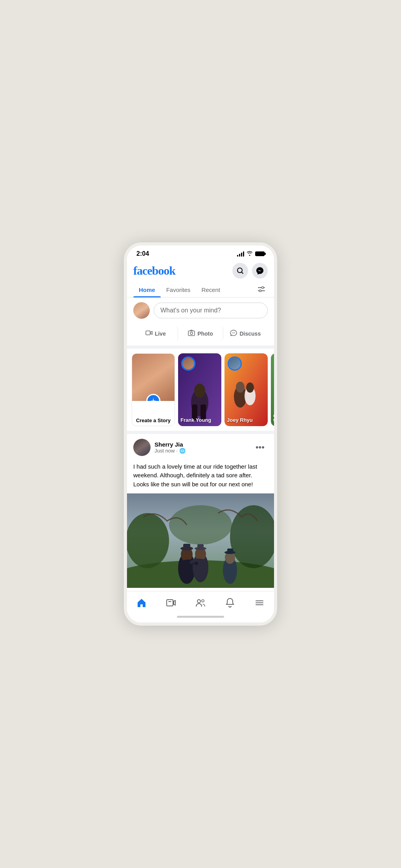 The width and height of the screenshot is (401, 868). What do you see at coordinates (142, 603) in the screenshot?
I see `home-icon` at bounding box center [142, 603].